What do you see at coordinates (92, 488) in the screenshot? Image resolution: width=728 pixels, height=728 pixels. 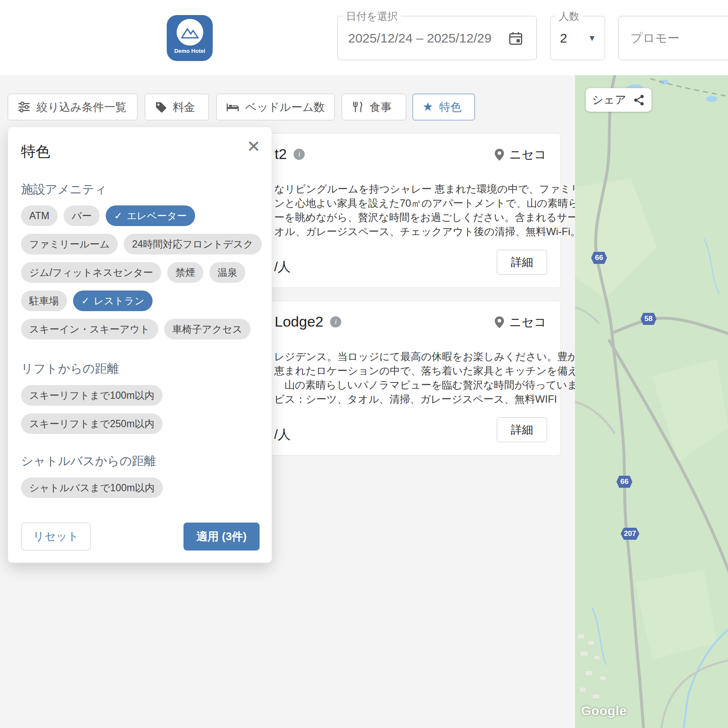 I see `chip-label: シャトルバスまで100m以内` at bounding box center [92, 488].